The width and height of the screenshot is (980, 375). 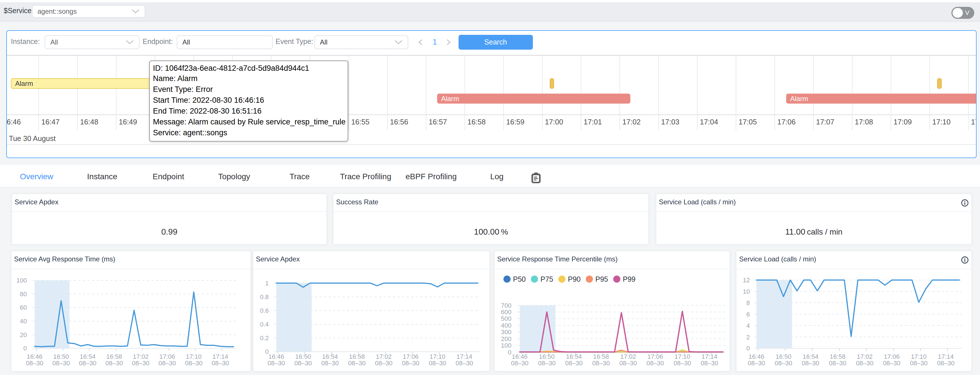 I want to click on svg-text: 2, so click(x=748, y=337).